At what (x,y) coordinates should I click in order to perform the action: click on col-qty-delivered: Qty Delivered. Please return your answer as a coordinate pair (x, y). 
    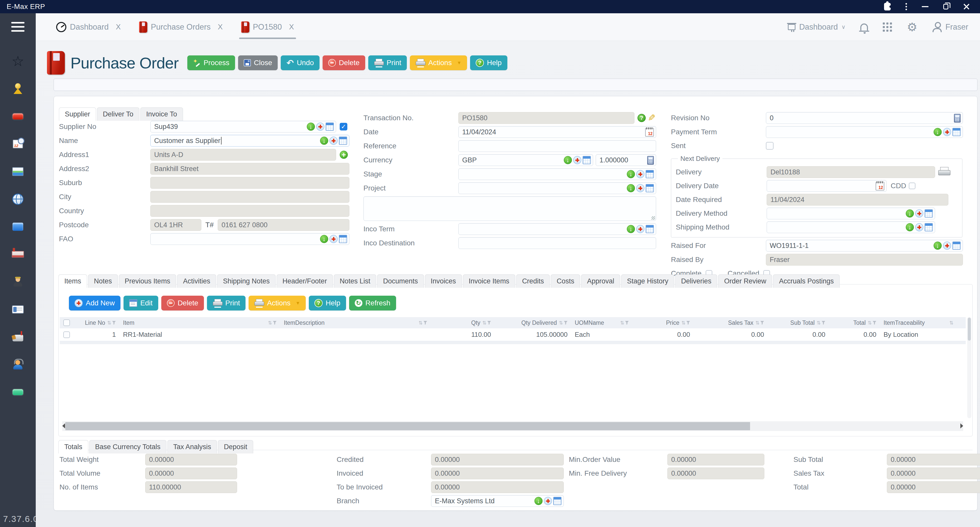
    Looking at the image, I should click on (539, 323).